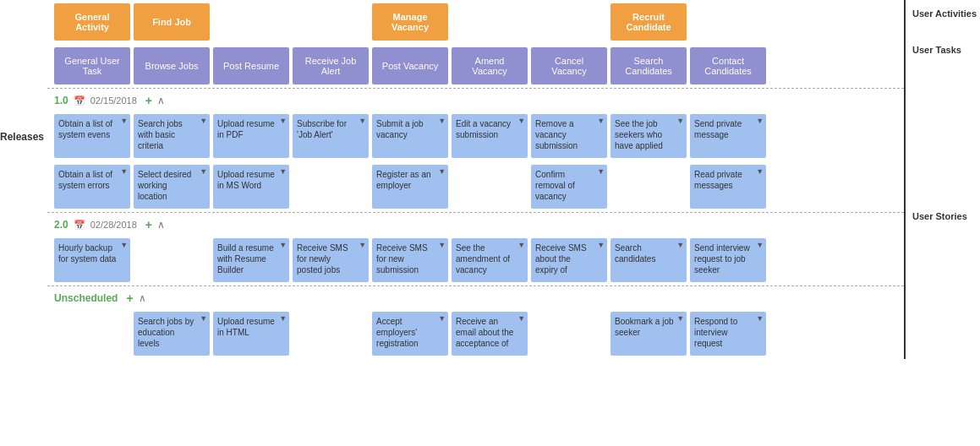  Describe the element at coordinates (149, 225) in the screenshot. I see `release-2-add-button: +` at that location.